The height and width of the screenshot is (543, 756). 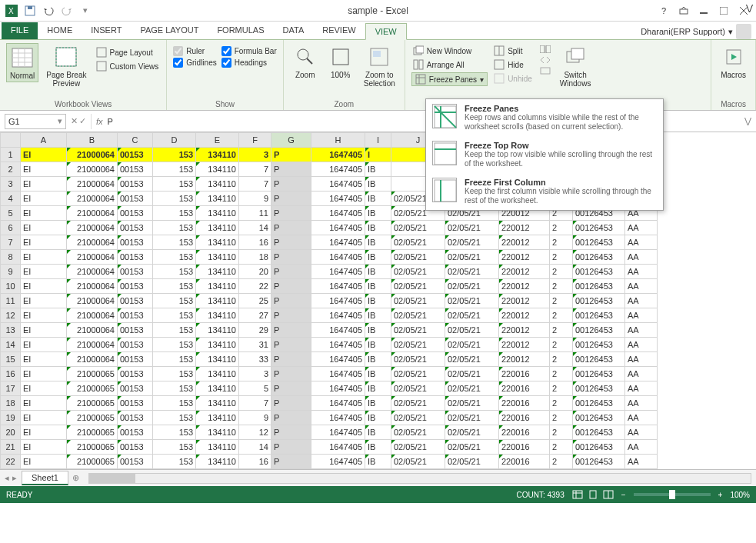 I want to click on cell: 3, so click(x=255, y=155).